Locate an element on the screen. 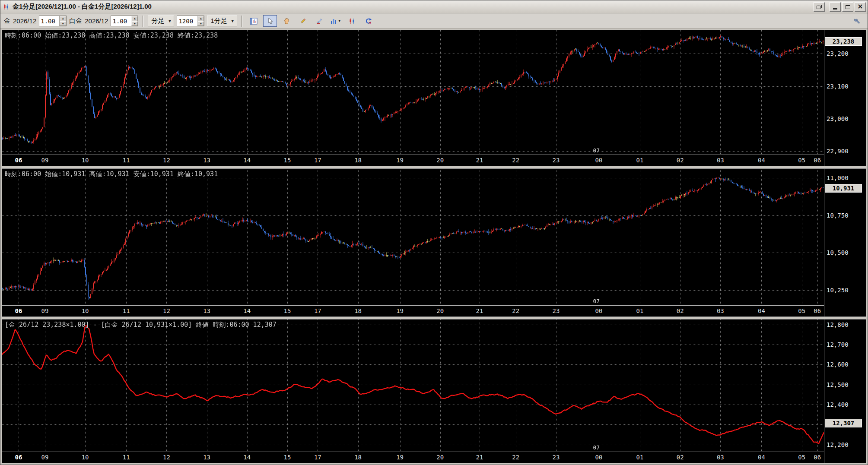  minimize-icon is located at coordinates (835, 9).